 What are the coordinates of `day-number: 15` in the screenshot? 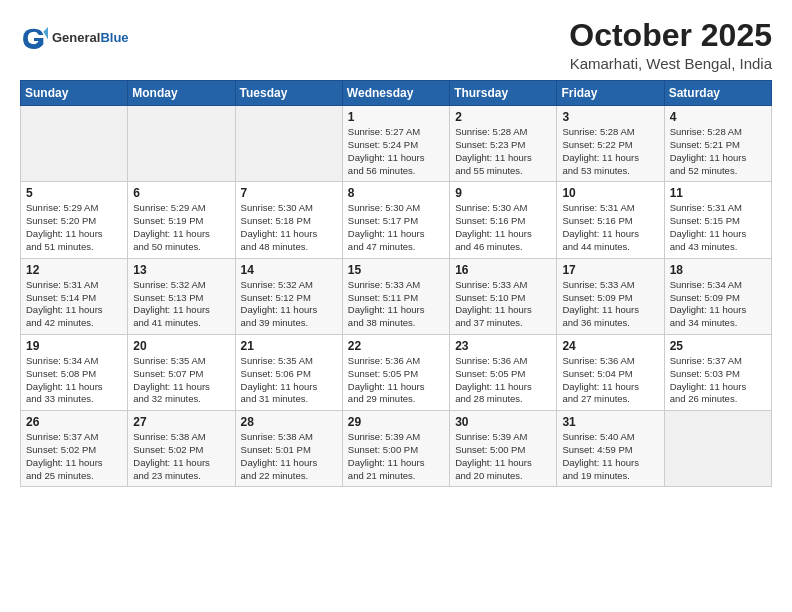 It's located at (396, 270).